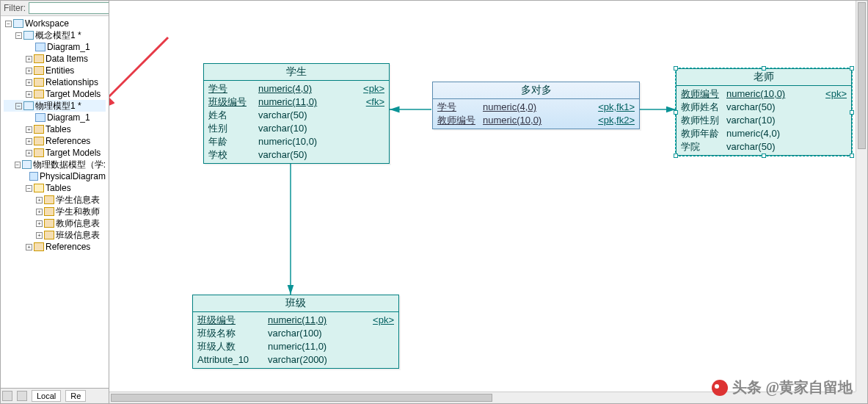 The height and width of the screenshot is (404, 868). What do you see at coordinates (54, 176) in the screenshot?
I see `tree-node: PhysicalDiagram` at bounding box center [54, 176].